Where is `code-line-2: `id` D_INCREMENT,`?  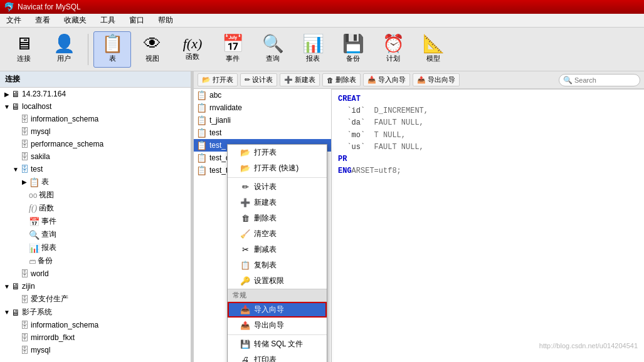 code-line-2: `id` D_INCREMENT, is located at coordinates (488, 111).